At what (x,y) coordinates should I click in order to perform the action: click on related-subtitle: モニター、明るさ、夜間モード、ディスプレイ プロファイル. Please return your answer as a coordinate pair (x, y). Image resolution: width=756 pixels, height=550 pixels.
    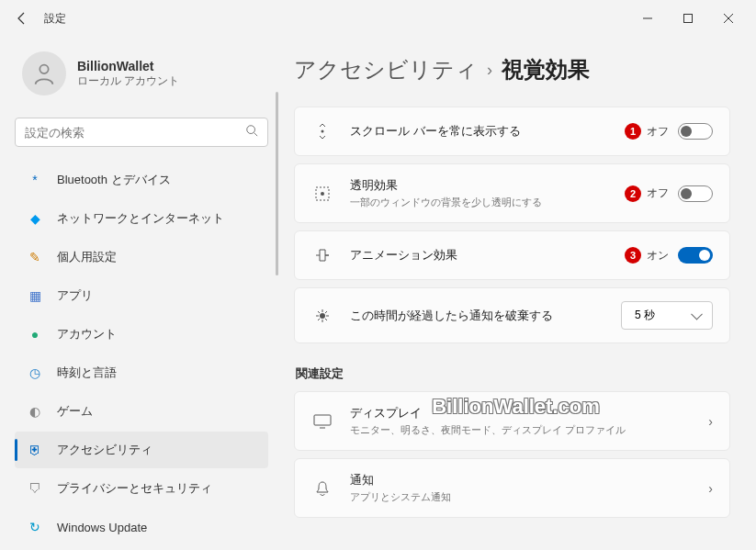
    Looking at the image, I should click on (525, 430).